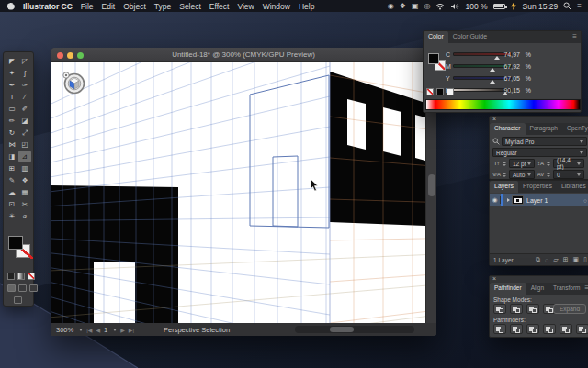 The image size is (588, 368). Describe the element at coordinates (504, 174) in the screenshot. I see `kerning-stepper` at that location.